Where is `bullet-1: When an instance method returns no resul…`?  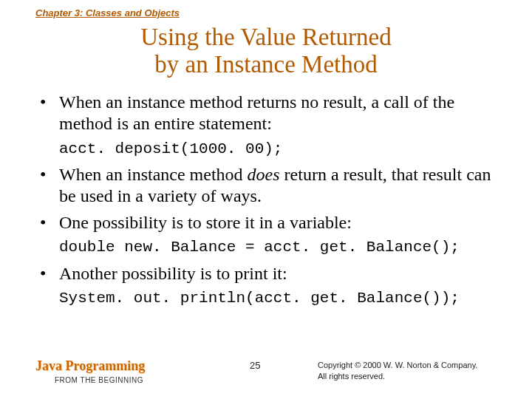
bullet-1: When an instance method returns no resul… is located at coordinates (268, 114).